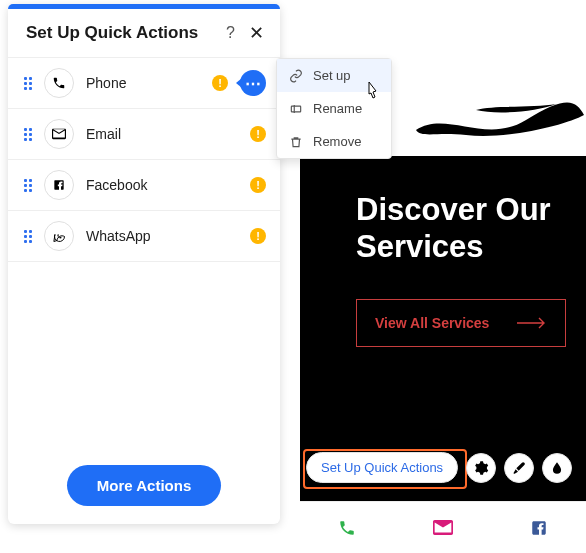 This screenshot has width=586, height=553. I want to click on close-icon: ✕, so click(256, 33).